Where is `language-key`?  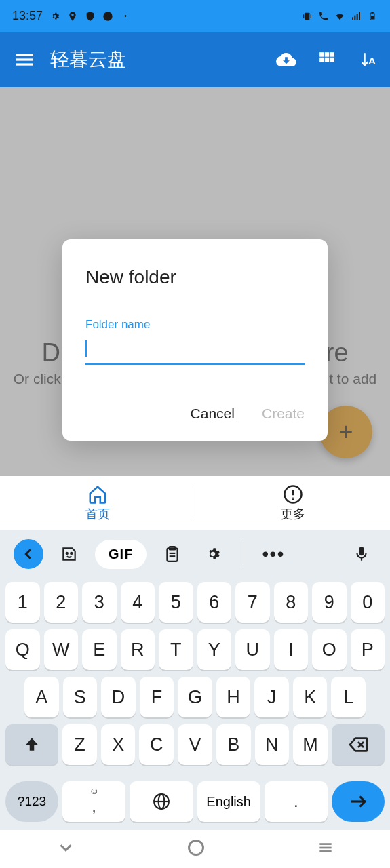 language-key is located at coordinates (161, 802).